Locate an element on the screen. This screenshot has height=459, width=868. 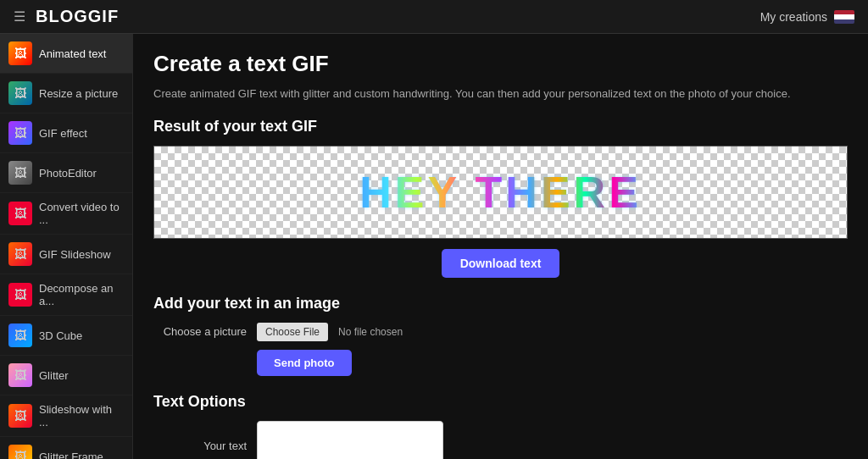
slideshow-icon: 🖼 is located at coordinates (20, 416).